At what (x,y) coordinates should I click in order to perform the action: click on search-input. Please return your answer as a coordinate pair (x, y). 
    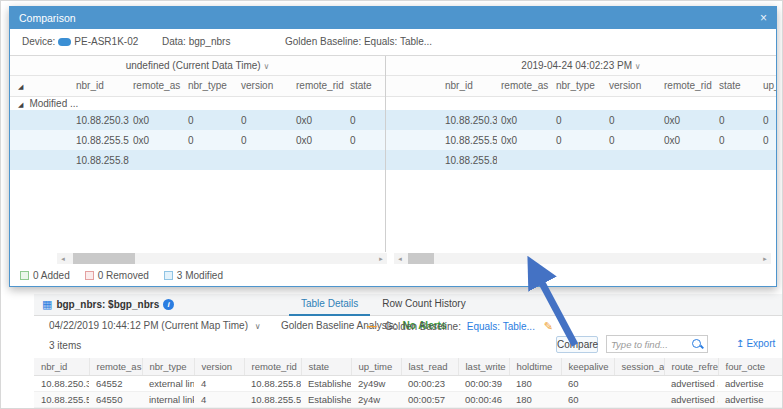
    Looking at the image, I should click on (649, 344).